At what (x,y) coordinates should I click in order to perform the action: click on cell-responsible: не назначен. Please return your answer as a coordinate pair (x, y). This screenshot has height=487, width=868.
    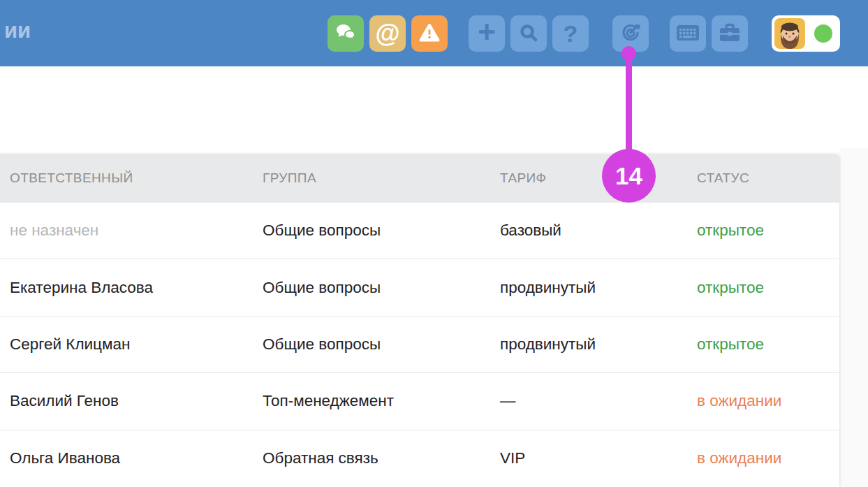
    Looking at the image, I should click on (54, 231).